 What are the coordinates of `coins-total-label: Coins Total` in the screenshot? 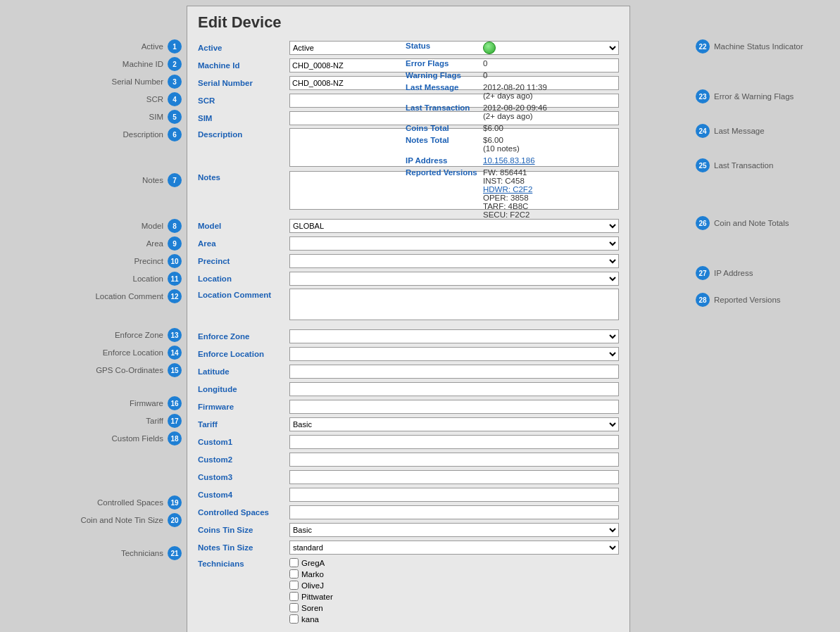 It's located at (444, 128).